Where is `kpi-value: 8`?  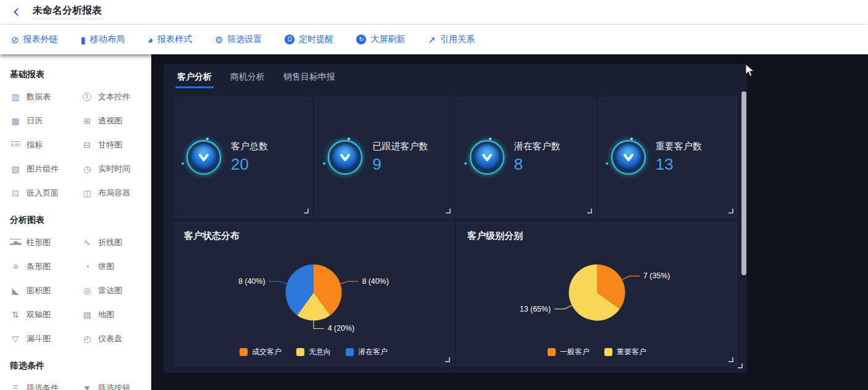
kpi-value: 8 is located at coordinates (537, 164).